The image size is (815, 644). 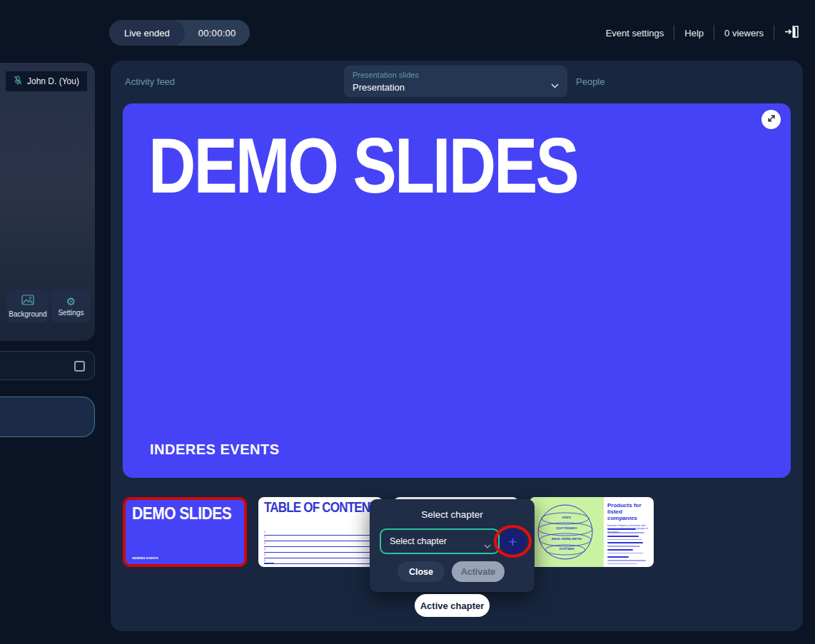 I want to click on leave-event-button, so click(x=792, y=33).